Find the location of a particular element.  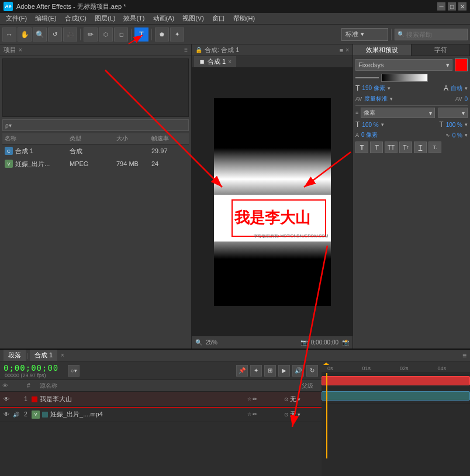

layer-2-audio: 🔊 is located at coordinates (16, 415).